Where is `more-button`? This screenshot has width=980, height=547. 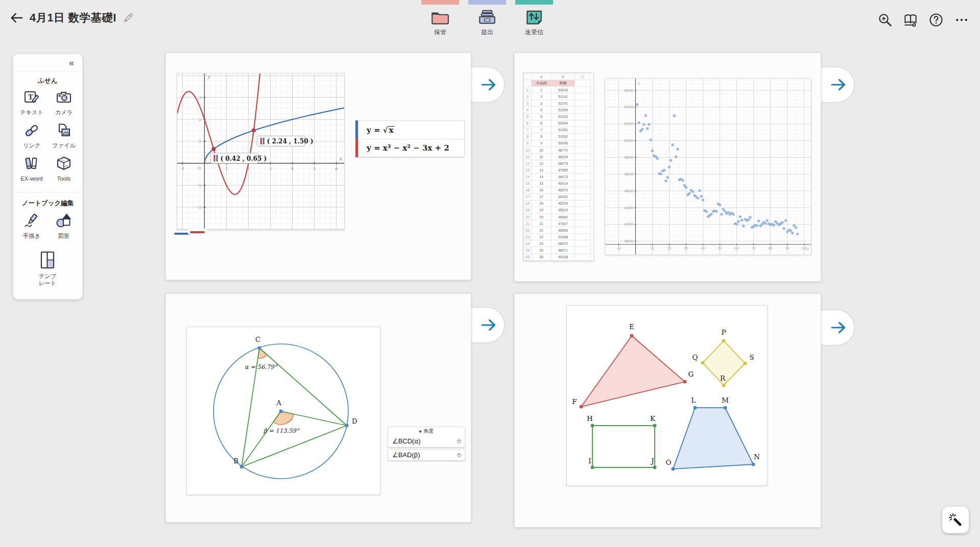
more-button is located at coordinates (962, 20).